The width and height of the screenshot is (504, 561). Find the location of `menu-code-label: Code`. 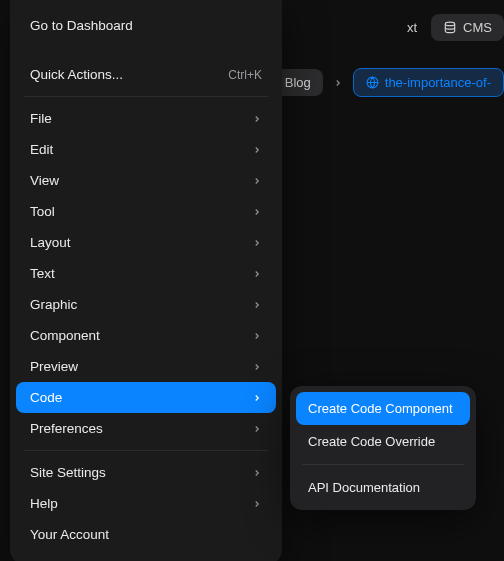

menu-code-label: Code is located at coordinates (46, 398).